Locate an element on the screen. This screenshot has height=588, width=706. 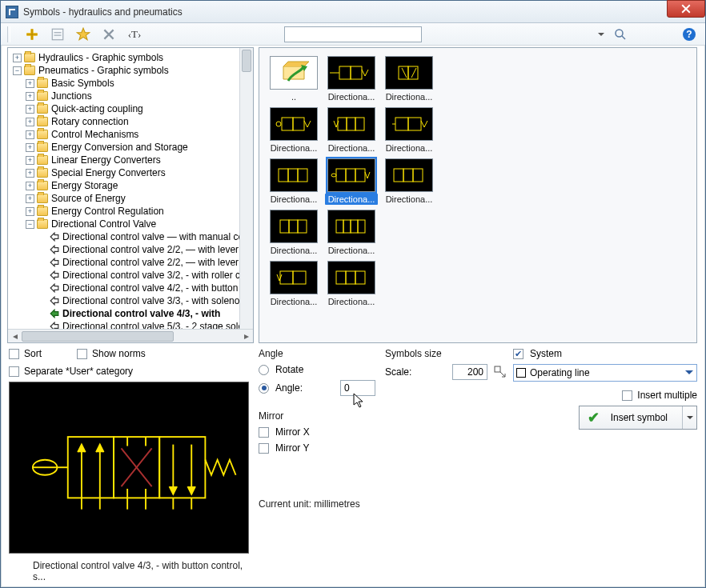
gallery-item-selected: Directiona... is located at coordinates (351, 182).